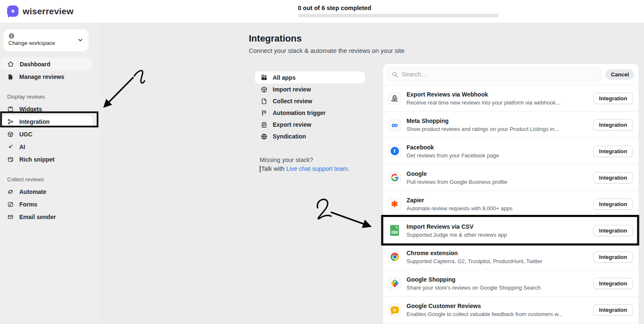 The height and width of the screenshot is (324, 644). I want to click on sidebar-item-label: Manage reviews, so click(42, 77).